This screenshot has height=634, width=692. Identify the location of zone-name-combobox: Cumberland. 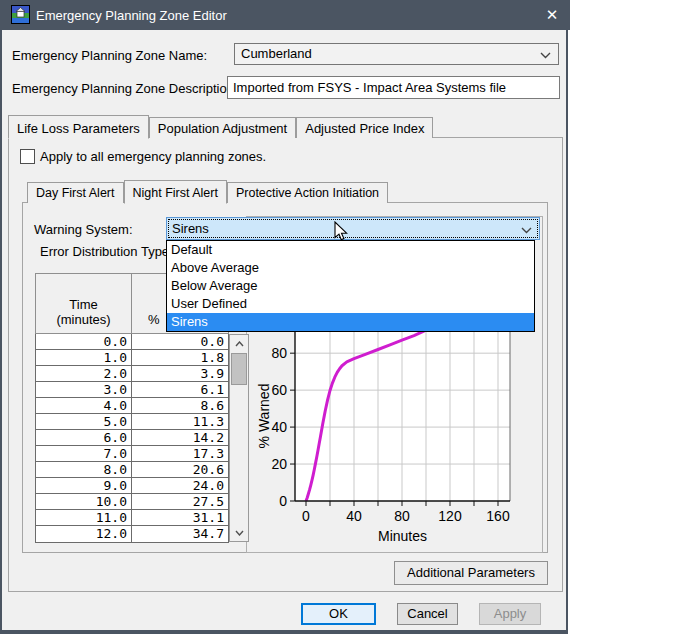
(396, 54).